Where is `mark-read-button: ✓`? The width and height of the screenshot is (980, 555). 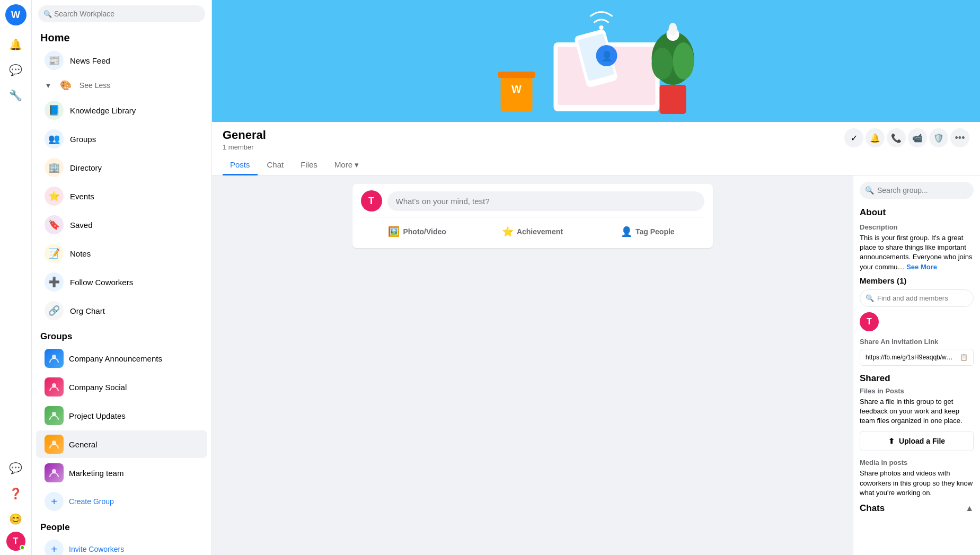
mark-read-button: ✓ is located at coordinates (854, 138).